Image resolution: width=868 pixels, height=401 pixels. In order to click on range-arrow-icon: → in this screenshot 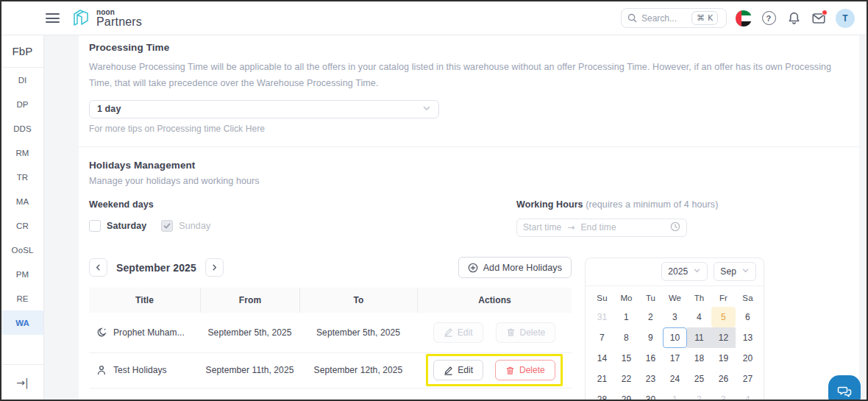, I will do `click(571, 227)`.